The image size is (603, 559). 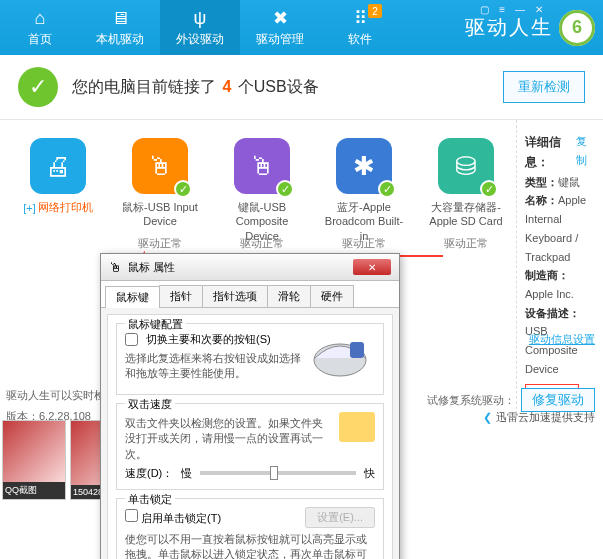 I want to click on network-print-link: [+]网络打印机, so click(x=58, y=208).